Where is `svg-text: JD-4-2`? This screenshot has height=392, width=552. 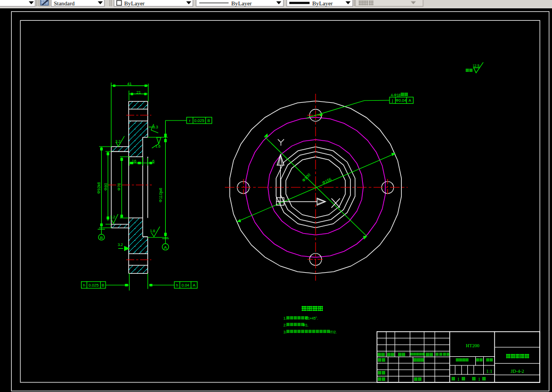
svg-text: JD-4-2 is located at coordinates (518, 371).